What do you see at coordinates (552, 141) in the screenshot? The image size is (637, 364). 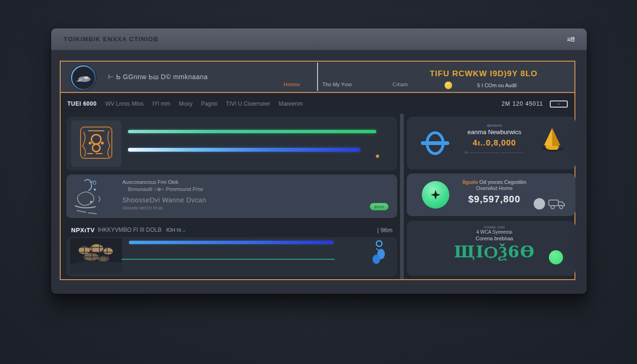 I see `gold-pyramid-icon` at bounding box center [552, 141].